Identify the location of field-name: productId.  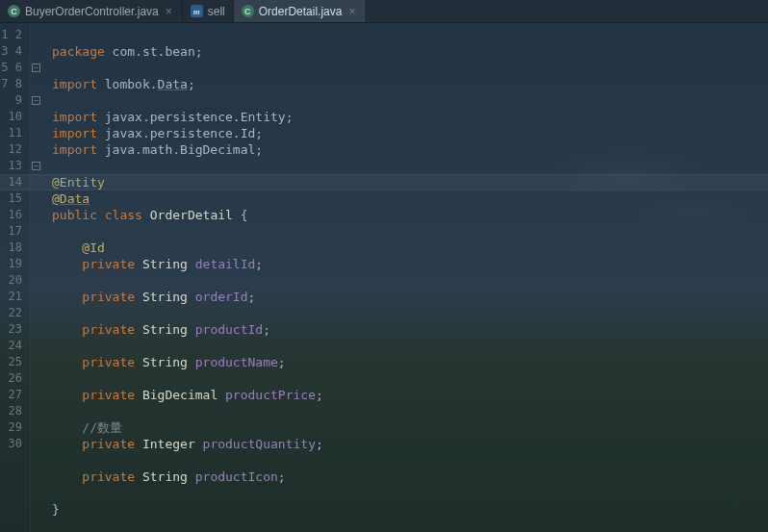
(229, 329).